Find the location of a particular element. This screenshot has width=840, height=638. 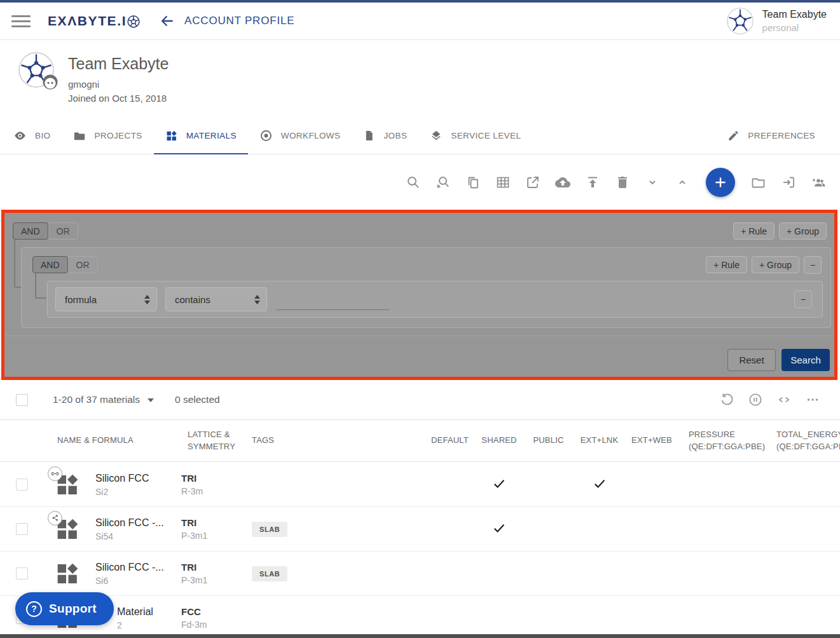

reset-button: Reset is located at coordinates (752, 360).